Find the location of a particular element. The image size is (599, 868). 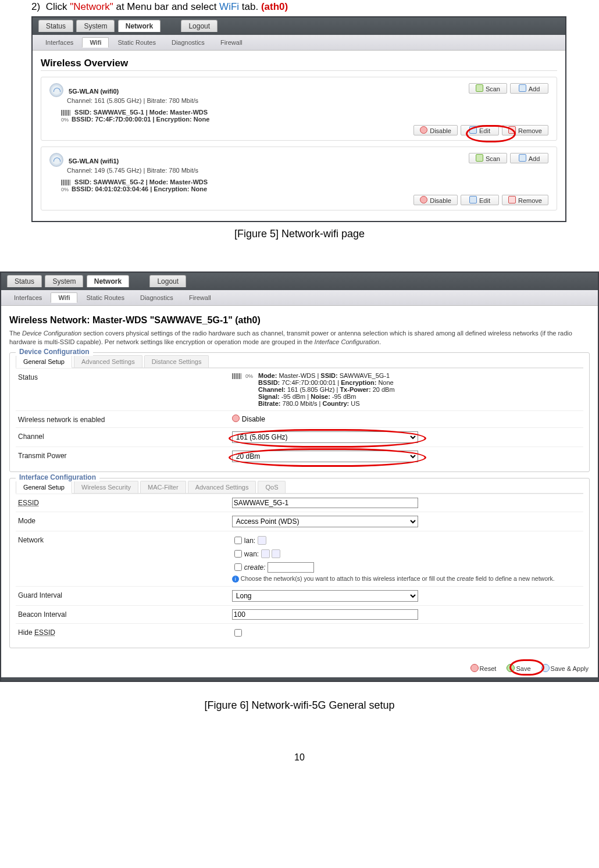

wifi-card-0: 5G-WLAN (wifi0) Channel: 161 (5.805 GHz)… is located at coordinates (299, 109).